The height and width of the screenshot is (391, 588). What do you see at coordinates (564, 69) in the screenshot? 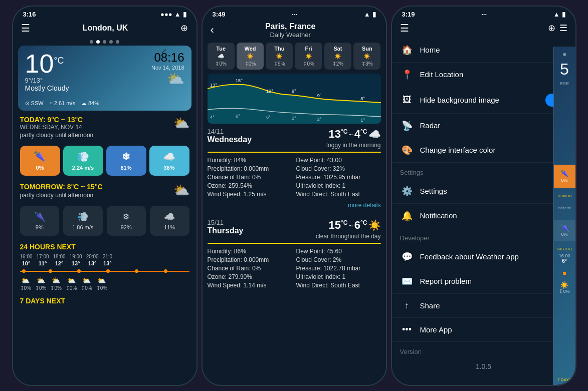
I see `side-temp-peek: 5` at bounding box center [564, 69].